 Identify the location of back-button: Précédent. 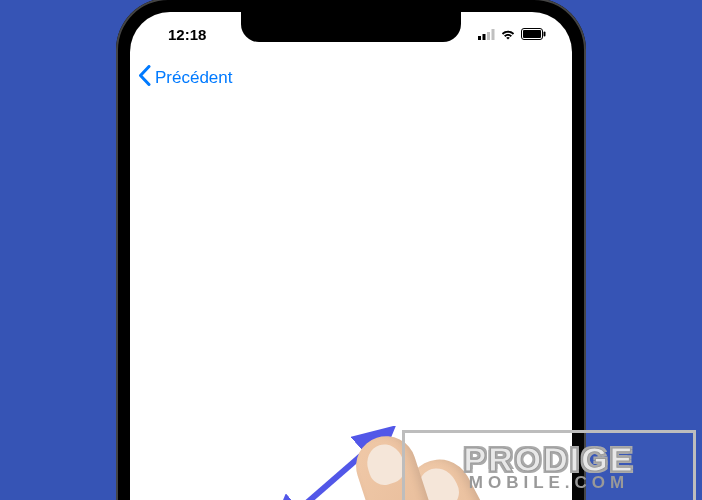
(186, 78).